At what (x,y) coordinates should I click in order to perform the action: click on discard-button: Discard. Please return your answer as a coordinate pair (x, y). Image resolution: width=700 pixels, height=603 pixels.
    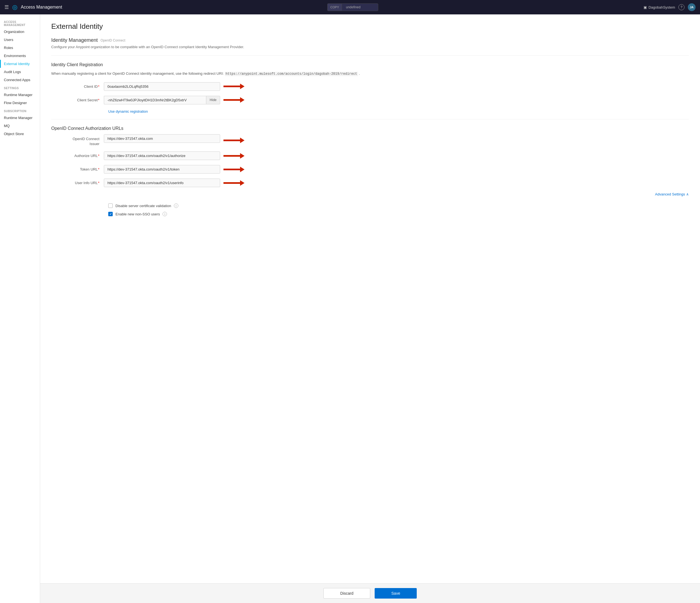
    Looking at the image, I should click on (347, 593).